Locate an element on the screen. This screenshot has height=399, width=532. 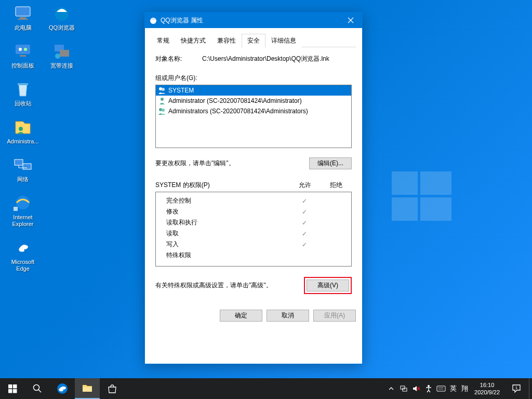
time: 16:10 is located at coordinates (487, 385).